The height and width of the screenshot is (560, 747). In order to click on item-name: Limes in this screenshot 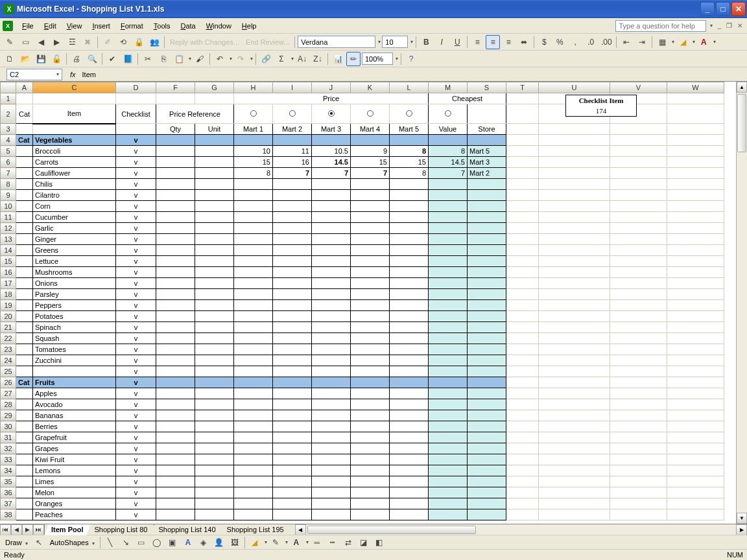, I will do `click(75, 482)`.